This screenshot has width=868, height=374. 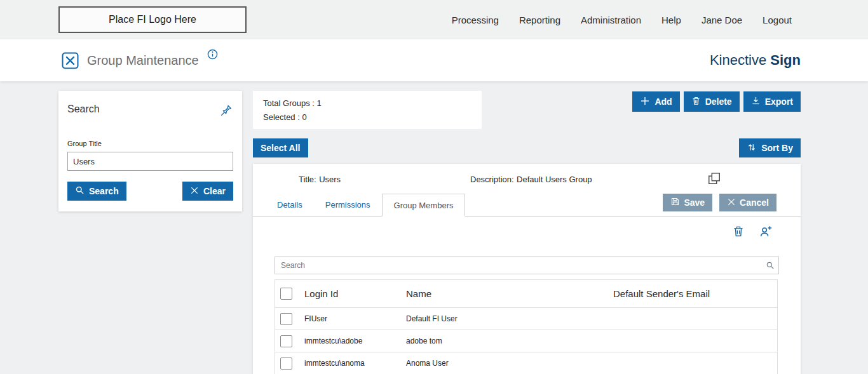 What do you see at coordinates (153, 20) in the screenshot?
I see `fi-logo-placeholder: Place FI Logo Here` at bounding box center [153, 20].